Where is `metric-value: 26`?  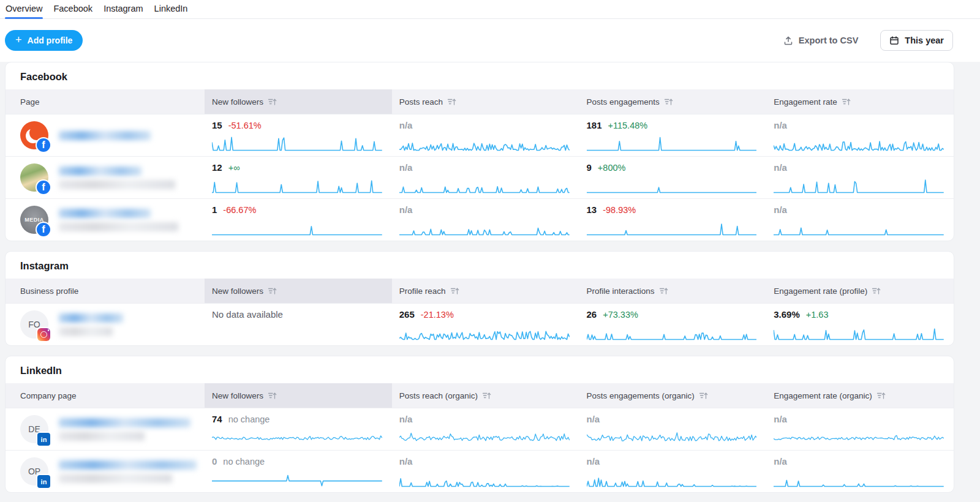 metric-value: 26 is located at coordinates (592, 315).